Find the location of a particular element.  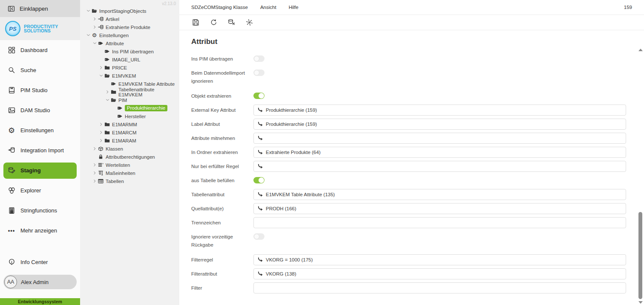

tree-node-e1maram: E1MARAM is located at coordinates (129, 141).